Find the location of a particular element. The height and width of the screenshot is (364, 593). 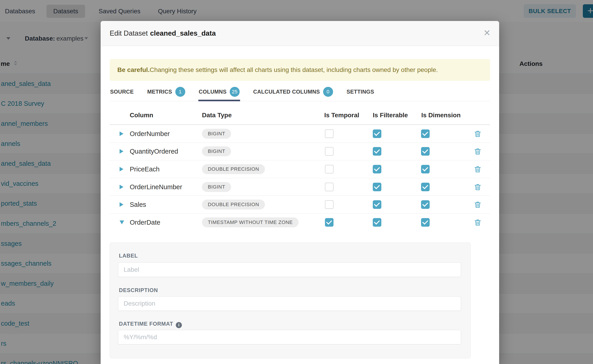

column-name: QuantityOrdered is located at coordinates (154, 152).